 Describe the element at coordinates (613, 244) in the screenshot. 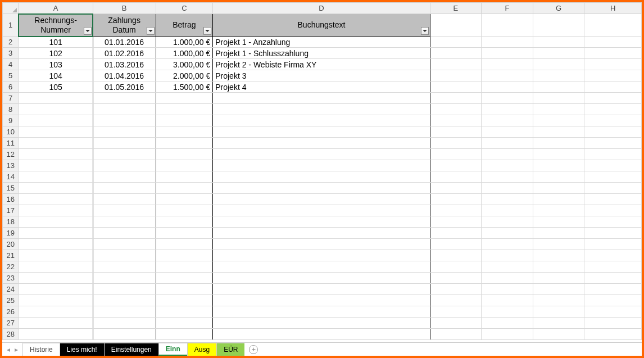

I see `cell-H20` at that location.